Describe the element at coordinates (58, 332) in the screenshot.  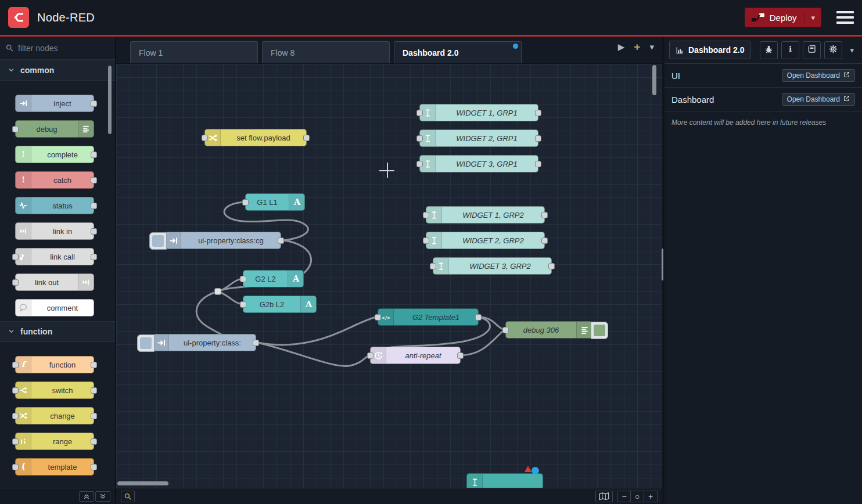
I see `palette-category-function: function` at that location.